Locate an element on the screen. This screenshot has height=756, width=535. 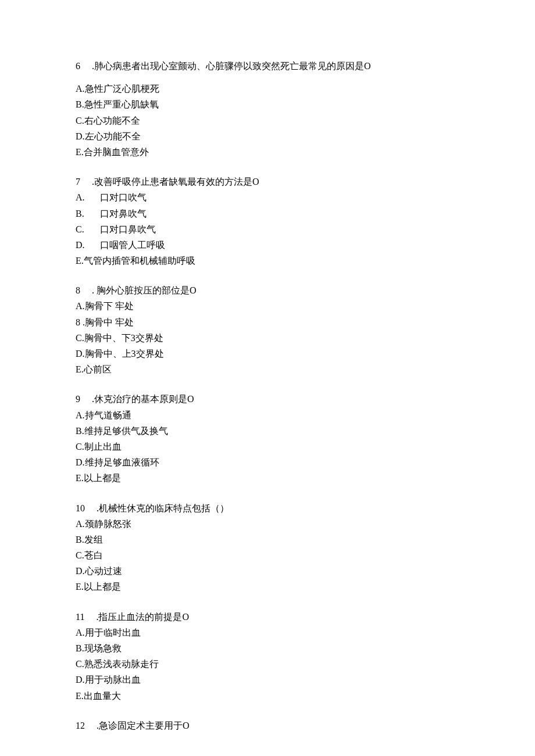
option-b: 8 .胸骨中 牢处 is located at coordinates (268, 322).